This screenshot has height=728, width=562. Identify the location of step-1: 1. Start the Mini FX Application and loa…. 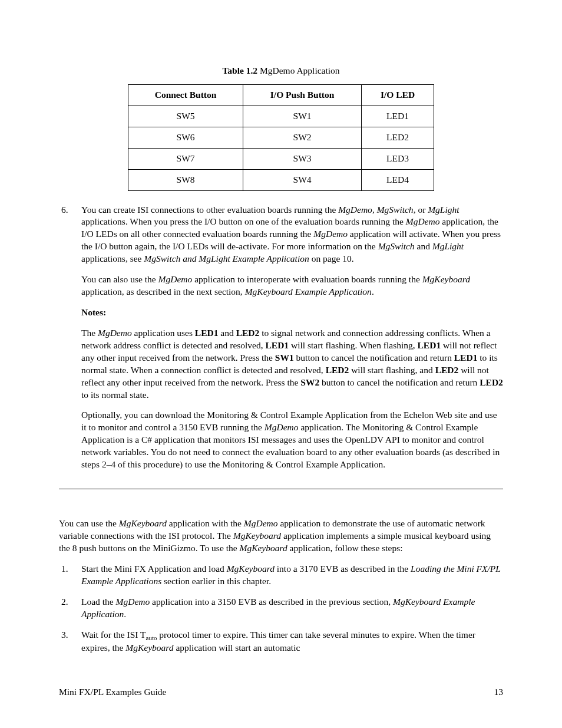
(281, 575).